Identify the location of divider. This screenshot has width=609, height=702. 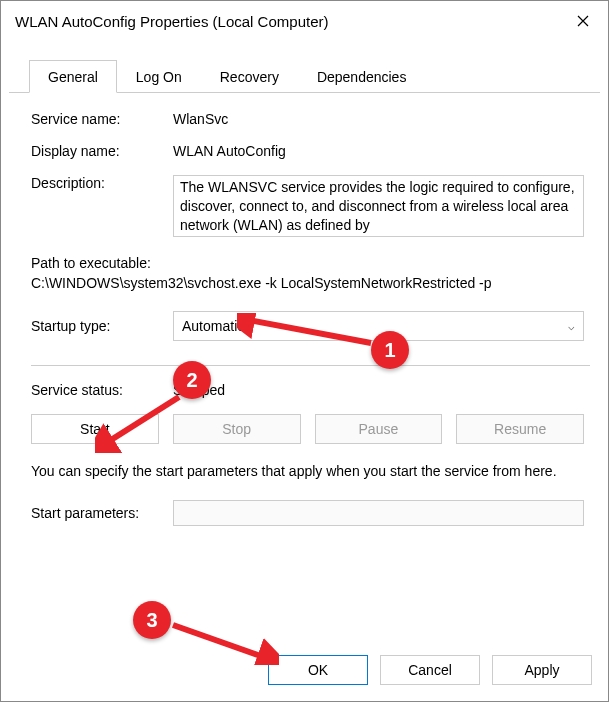
(310, 366).